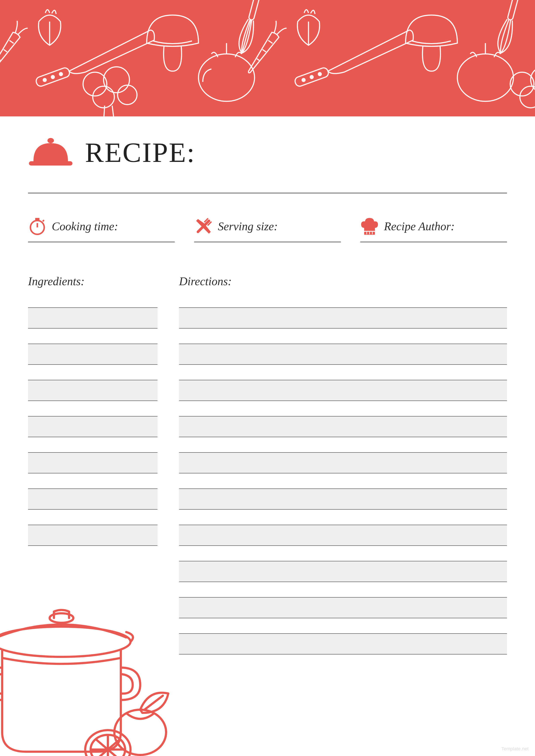 This screenshot has height=756, width=535. Describe the element at coordinates (268, 230) in the screenshot. I see `meta-row: Cooking time:` at that location.